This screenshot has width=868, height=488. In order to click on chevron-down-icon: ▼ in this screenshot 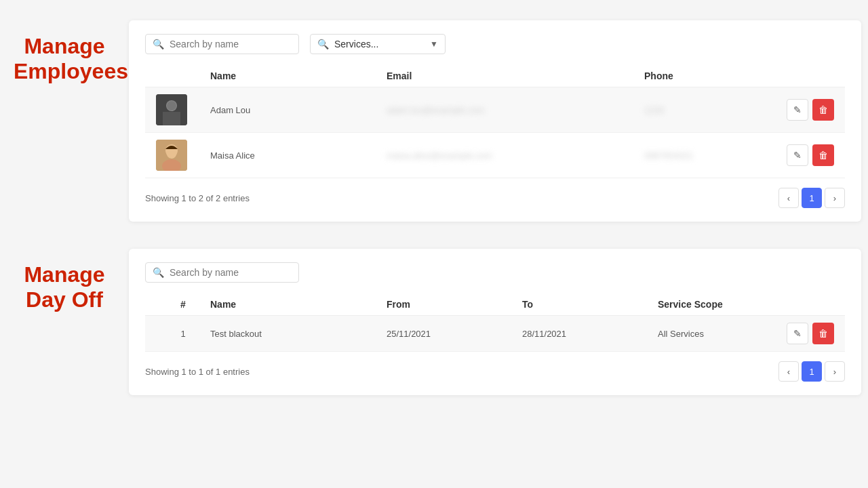, I will do `click(434, 44)`.